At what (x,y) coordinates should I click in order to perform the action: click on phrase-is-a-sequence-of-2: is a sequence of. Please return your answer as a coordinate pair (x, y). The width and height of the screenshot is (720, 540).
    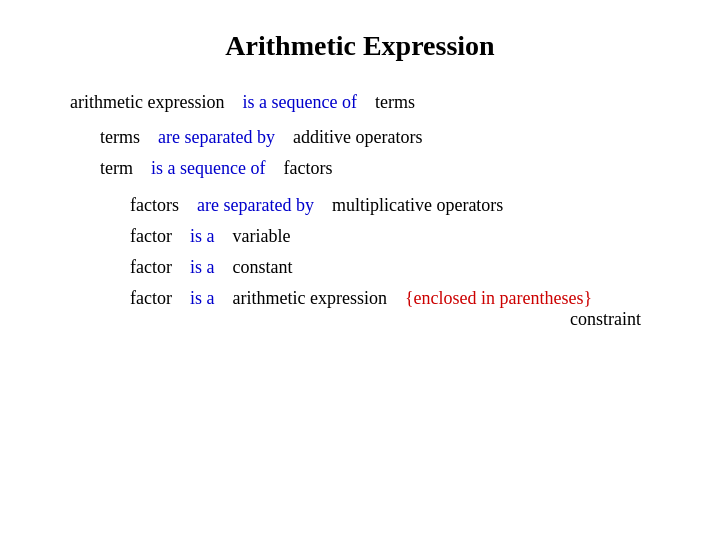
    Looking at the image, I should click on (208, 168).